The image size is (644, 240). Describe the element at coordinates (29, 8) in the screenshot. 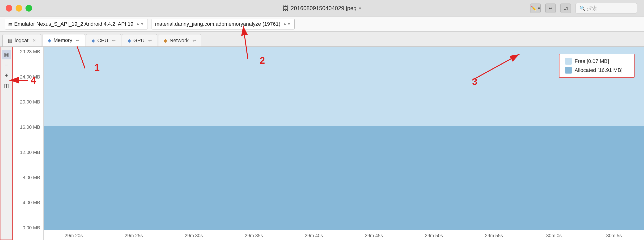

I see `maximize-button` at that location.